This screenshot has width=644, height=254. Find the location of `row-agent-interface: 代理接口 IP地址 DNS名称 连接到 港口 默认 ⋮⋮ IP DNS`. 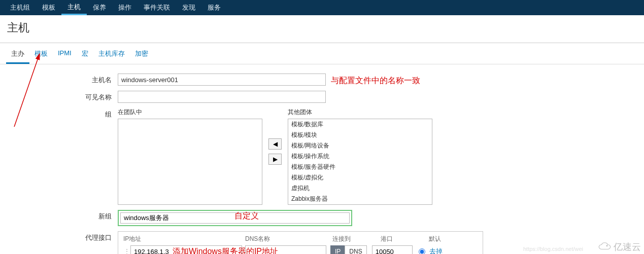

row-agent-interface: 代理接口 IP地址 DNS名称 连接到 港口 默认 ⋮⋮ IP DNS is located at coordinates (322, 242).